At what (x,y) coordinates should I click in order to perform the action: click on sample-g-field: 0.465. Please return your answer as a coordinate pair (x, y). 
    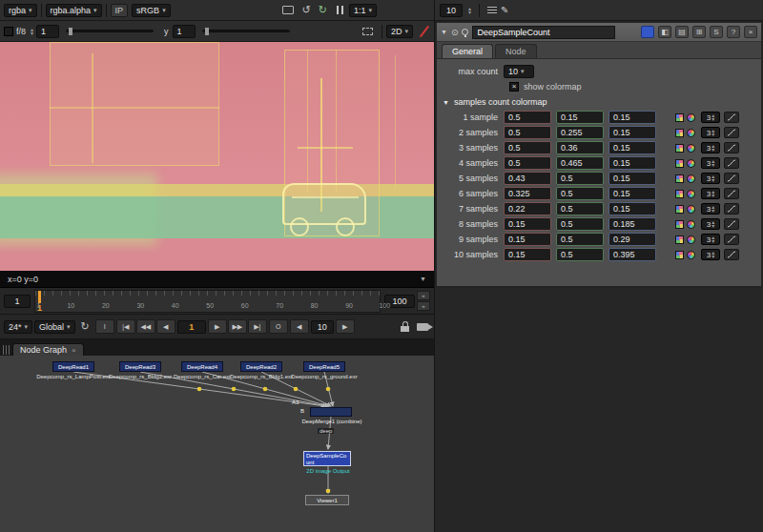
    Looking at the image, I should click on (580, 163).